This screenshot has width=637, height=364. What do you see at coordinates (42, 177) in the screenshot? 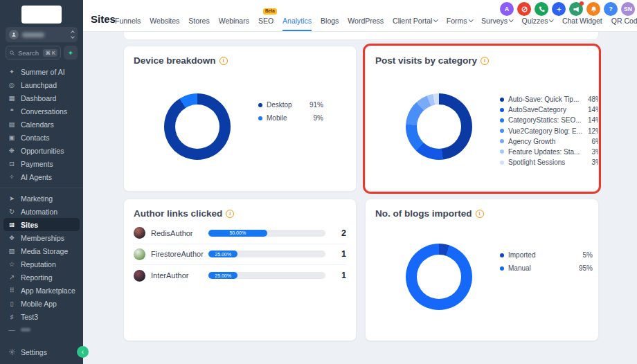
I see `sidebar-item-ai-agents: ✧AI Agents` at bounding box center [42, 177].